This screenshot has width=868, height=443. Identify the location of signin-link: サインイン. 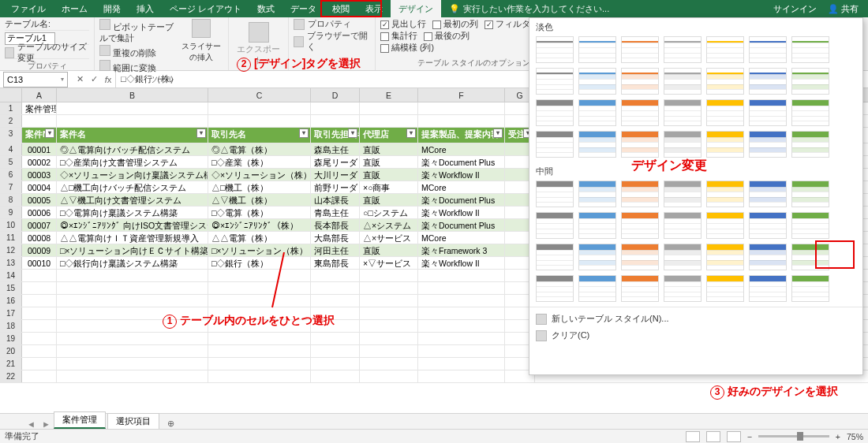
(795, 9).